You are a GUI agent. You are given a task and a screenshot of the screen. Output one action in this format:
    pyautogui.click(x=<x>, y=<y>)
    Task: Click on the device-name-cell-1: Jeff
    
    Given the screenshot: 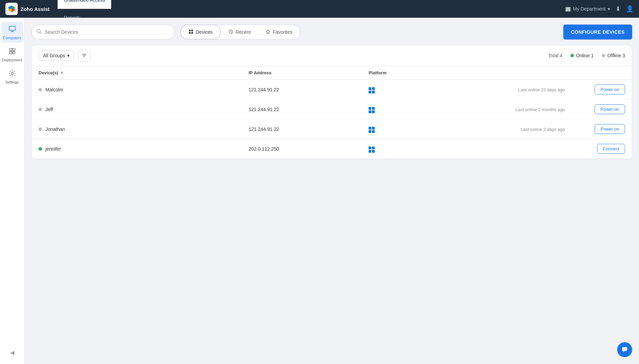 What is the action you would take?
    pyautogui.click(x=137, y=109)
    